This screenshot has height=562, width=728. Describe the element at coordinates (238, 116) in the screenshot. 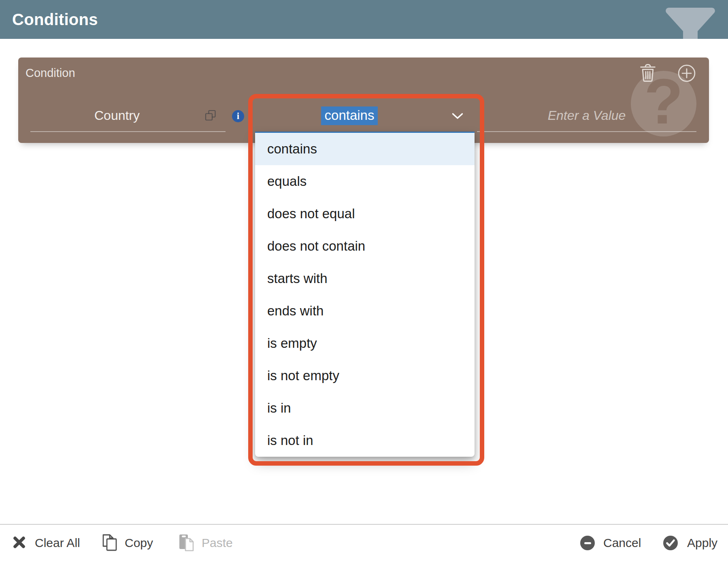

I see `info-icon: i` at that location.